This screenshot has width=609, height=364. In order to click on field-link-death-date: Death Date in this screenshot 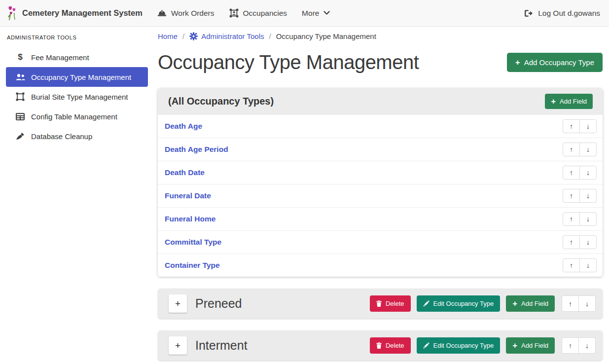, I will do `click(184, 173)`.